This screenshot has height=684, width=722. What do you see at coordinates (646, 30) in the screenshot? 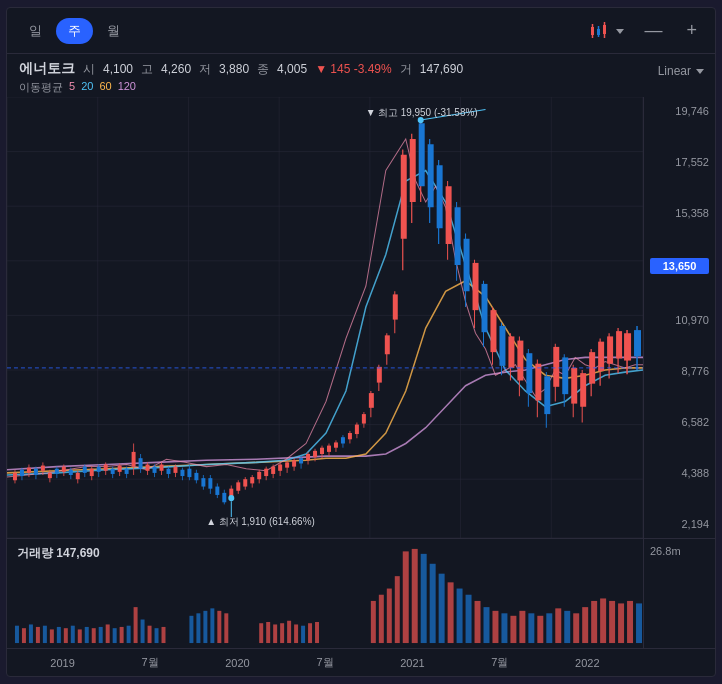
I see `toolbar-right: — +` at bounding box center [646, 30].